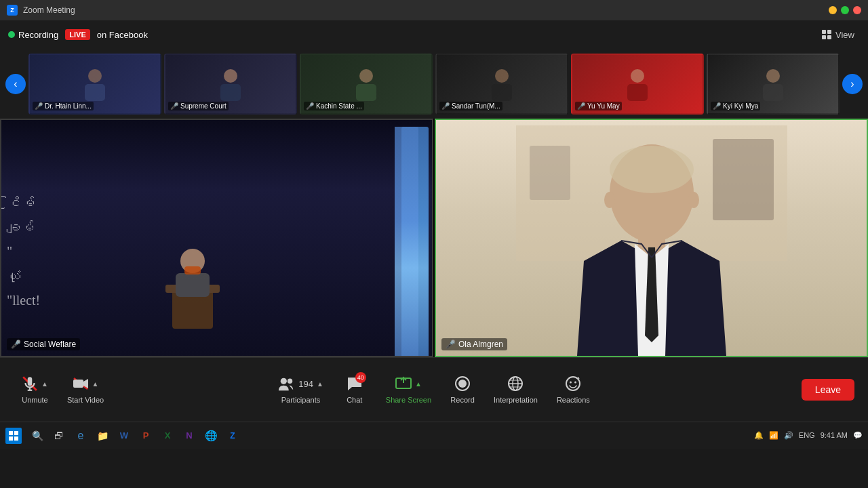  I want to click on thumb-name-6: 🎤 Kyi Kyi Mya, so click(735, 106).